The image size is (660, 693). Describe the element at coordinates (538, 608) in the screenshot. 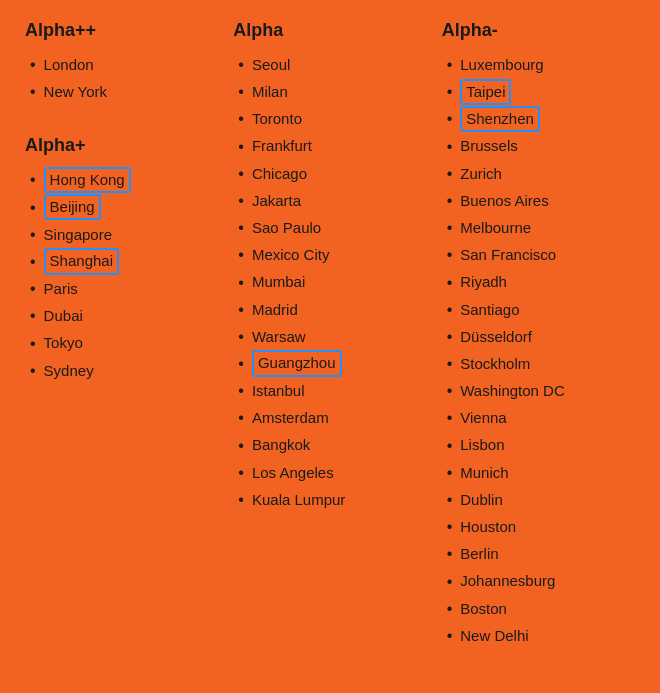

I see `list-item: Boston` at that location.